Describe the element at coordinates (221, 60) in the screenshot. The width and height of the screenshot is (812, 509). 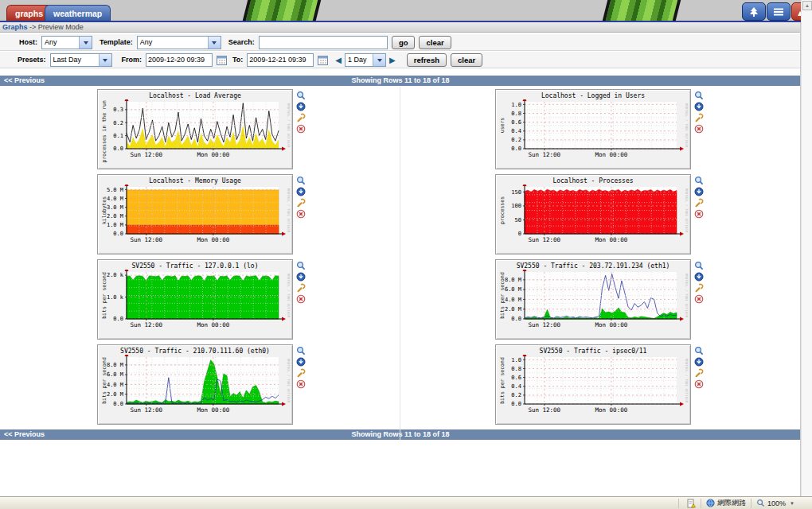
I see `from-calendar-icon` at that location.